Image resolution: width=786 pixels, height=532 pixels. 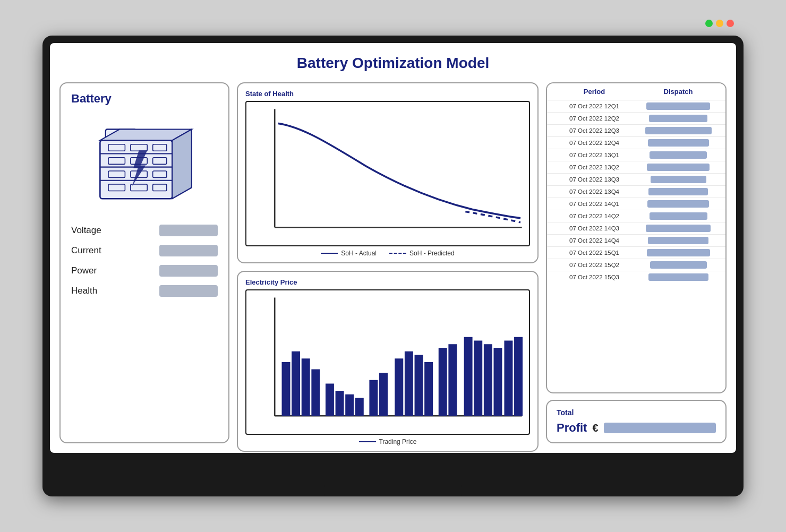 I want to click on legend-line-actual, so click(x=329, y=253).